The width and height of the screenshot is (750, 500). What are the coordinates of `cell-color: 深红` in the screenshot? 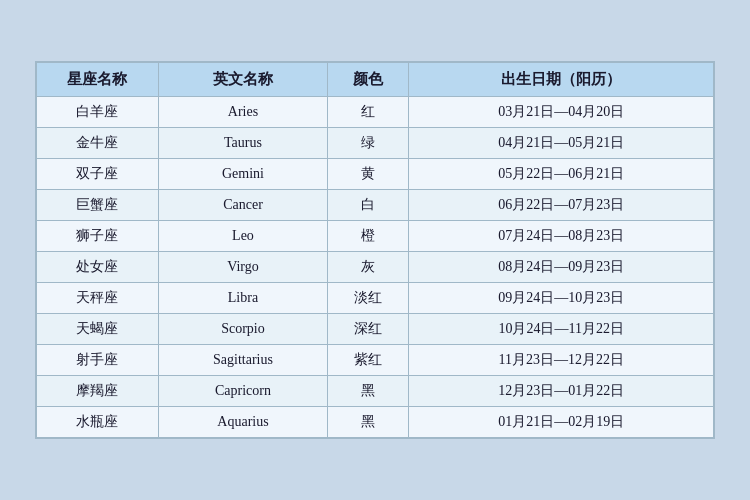 It's located at (368, 330).